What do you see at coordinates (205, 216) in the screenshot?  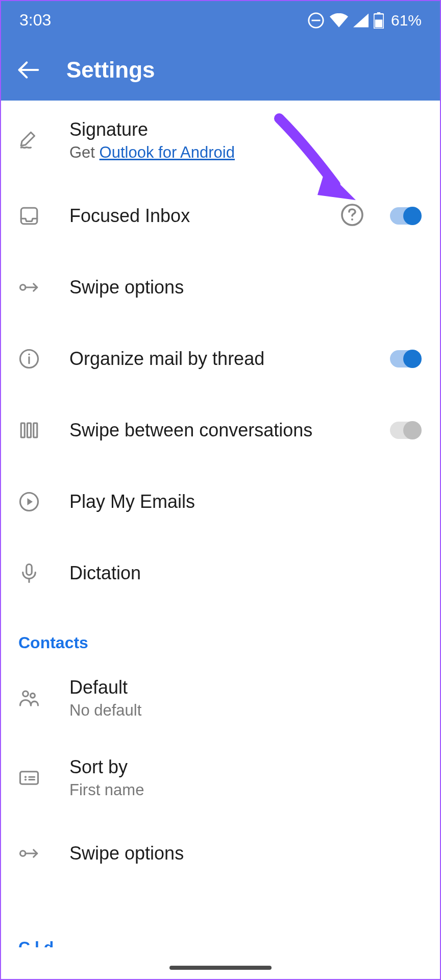 I see `focused-inbox-title: Focused Inbox` at bounding box center [205, 216].